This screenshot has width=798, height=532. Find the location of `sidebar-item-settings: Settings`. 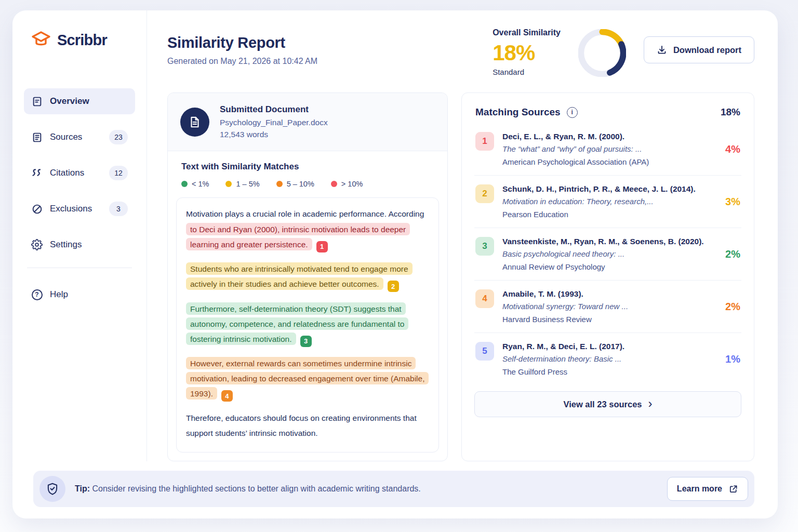

sidebar-item-settings: Settings is located at coordinates (79, 245).